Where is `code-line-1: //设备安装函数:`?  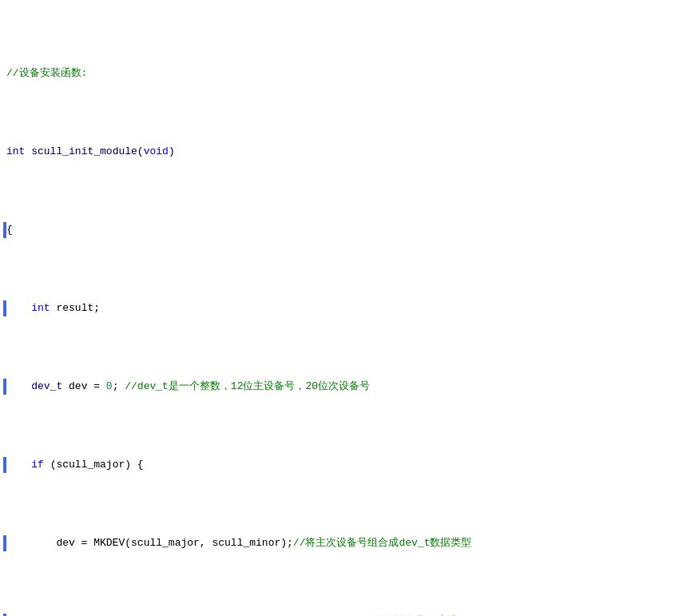 code-line-1: //设备安装函数: is located at coordinates (345, 74).